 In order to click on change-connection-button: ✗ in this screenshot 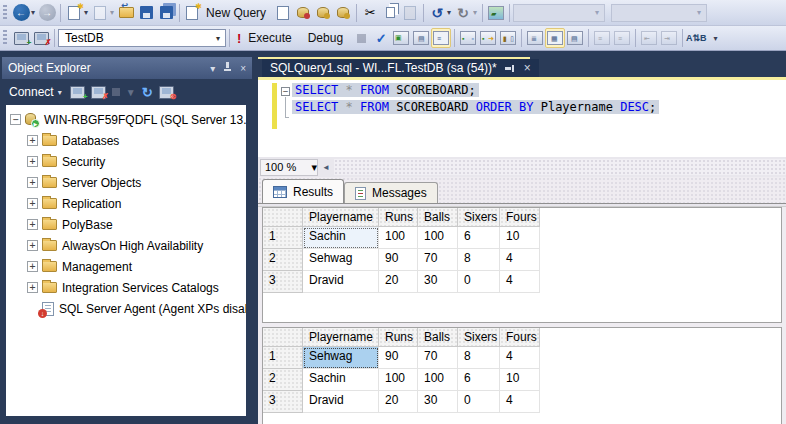, I will do `click(41, 38)`.